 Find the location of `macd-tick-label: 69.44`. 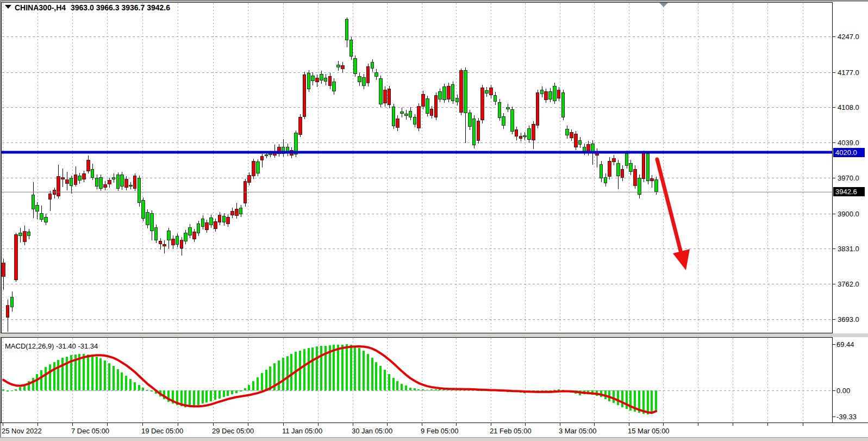

macd-tick-label: 69.44 is located at coordinates (846, 345).